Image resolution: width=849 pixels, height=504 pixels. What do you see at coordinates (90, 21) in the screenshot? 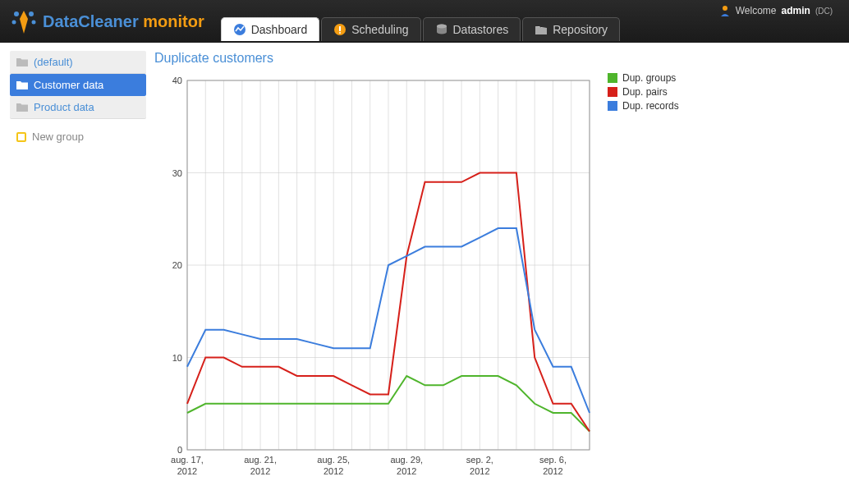
I see `brand-primary: DataCleaner` at bounding box center [90, 21].